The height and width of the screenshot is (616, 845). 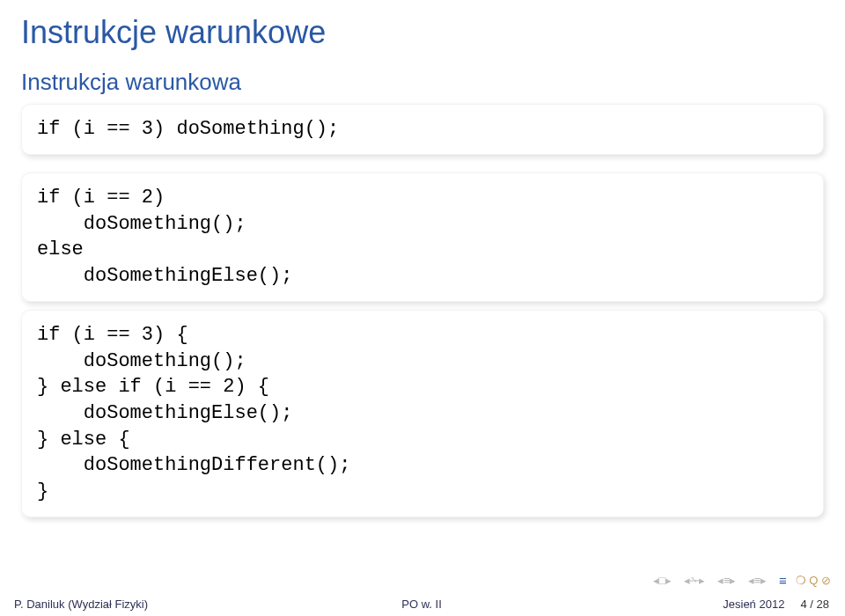 What do you see at coordinates (696, 604) in the screenshot?
I see `footer-right: Jesień 2012 4 / 28` at bounding box center [696, 604].